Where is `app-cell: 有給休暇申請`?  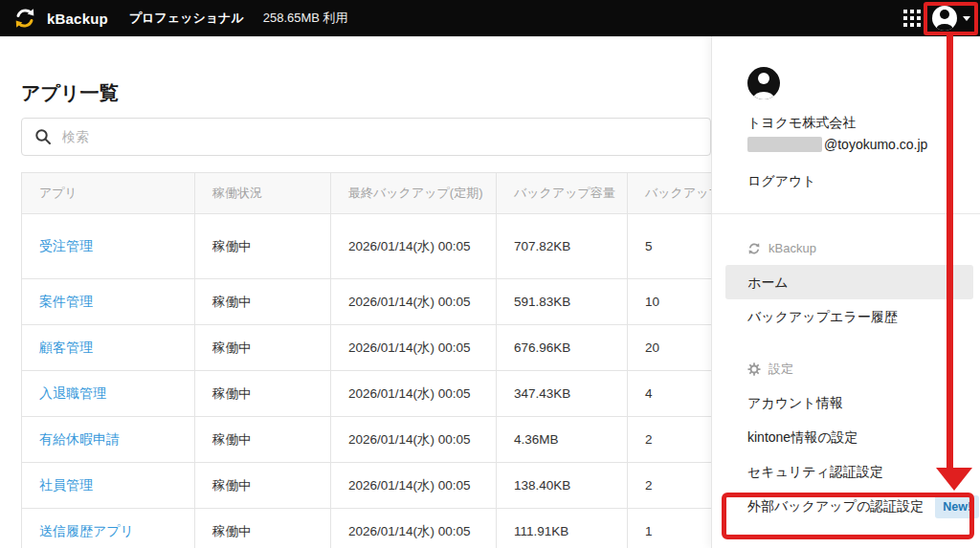 app-cell: 有給休暇申請 is located at coordinates (109, 440).